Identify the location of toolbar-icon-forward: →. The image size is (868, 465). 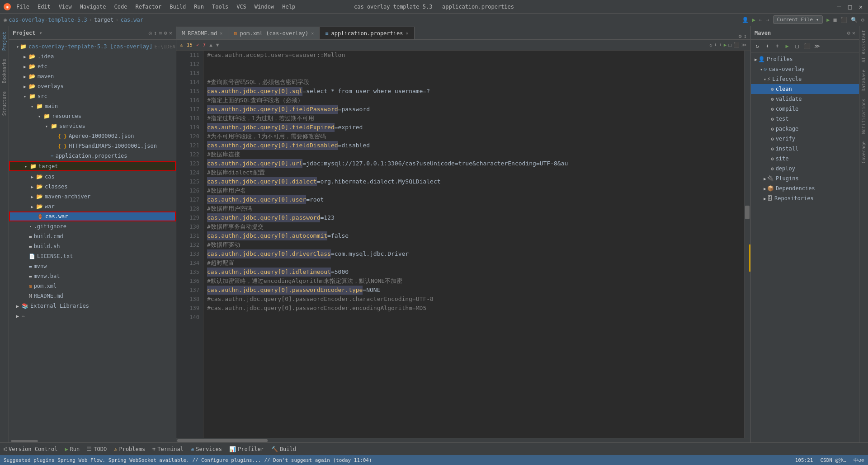
(768, 20).